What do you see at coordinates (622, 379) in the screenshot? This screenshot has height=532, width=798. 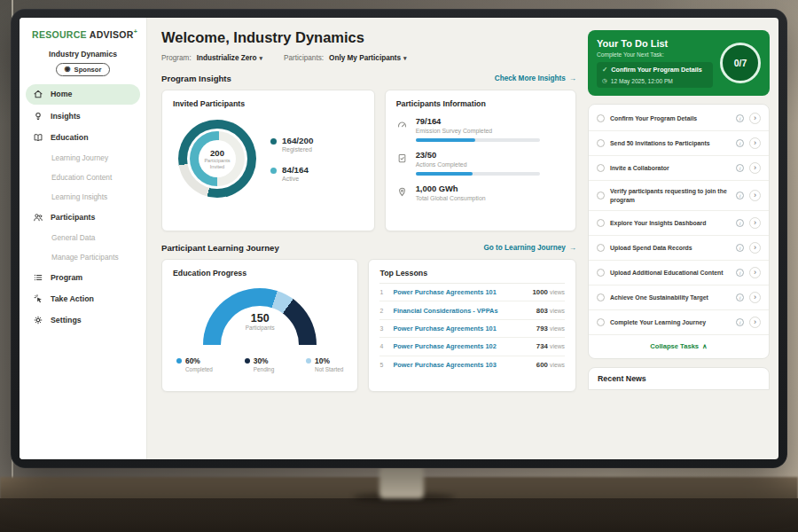 I see `recent-news-title: Recent News` at bounding box center [622, 379].